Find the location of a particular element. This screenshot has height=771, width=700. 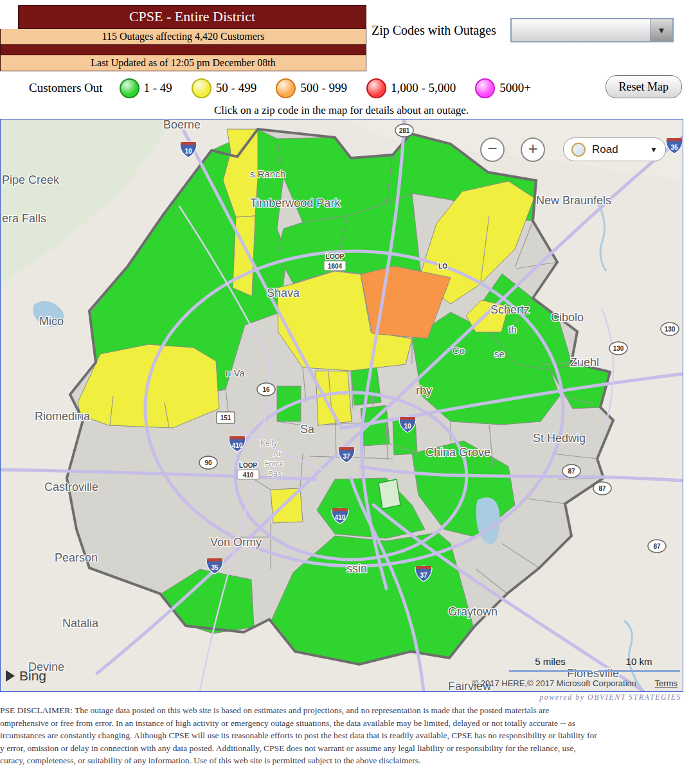

town-label: Pipe Creek is located at coordinates (31, 180).